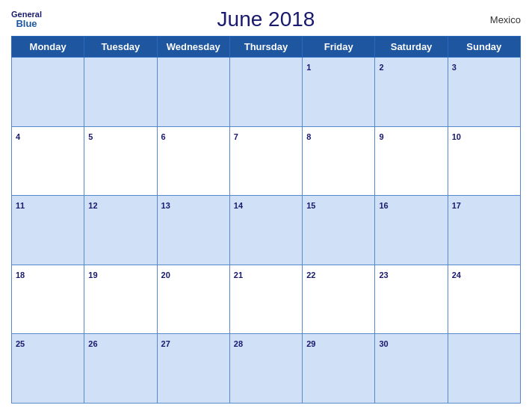 Image resolution: width=532 pixels, height=411 pixels. Describe the element at coordinates (311, 206) in the screenshot. I see `day-number: 15` at that location.